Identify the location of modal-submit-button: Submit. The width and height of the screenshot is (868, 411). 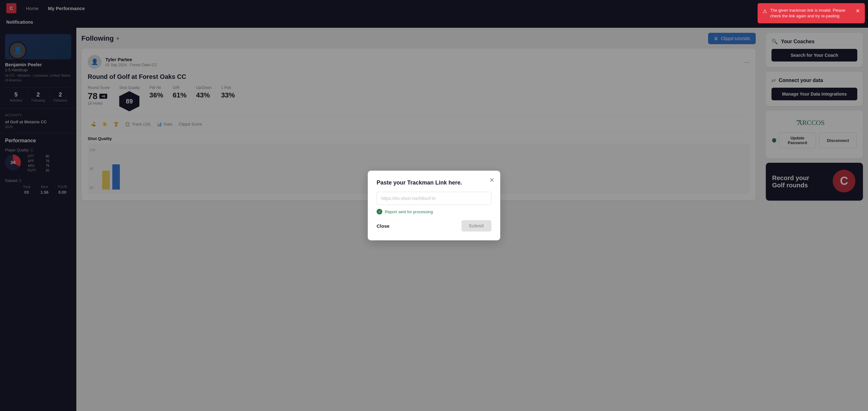
(476, 226).